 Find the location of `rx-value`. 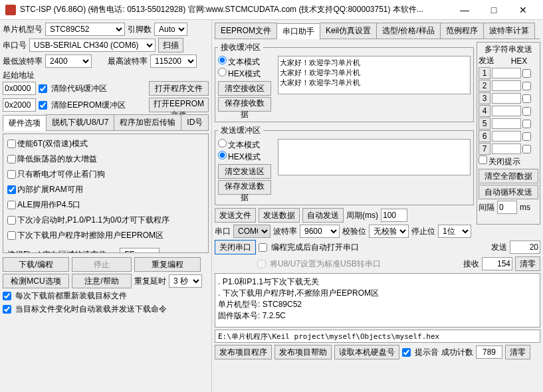

rx-value is located at coordinates (497, 264).